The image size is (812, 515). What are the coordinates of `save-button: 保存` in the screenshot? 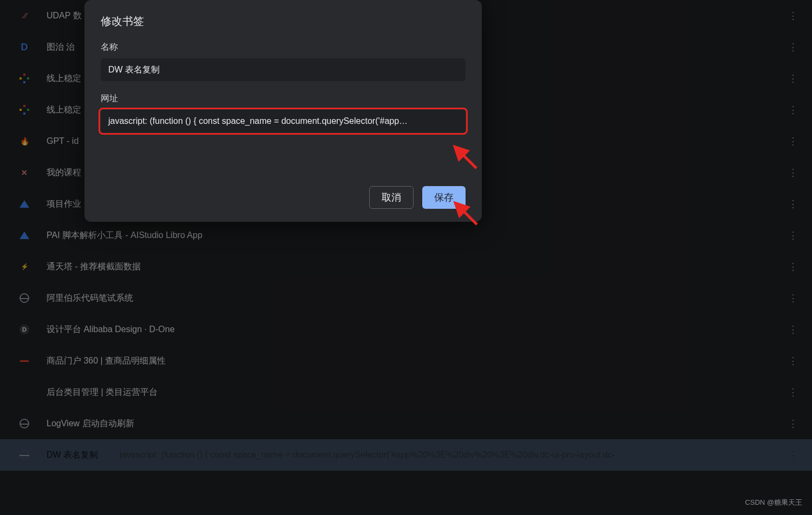 It's located at (444, 197).